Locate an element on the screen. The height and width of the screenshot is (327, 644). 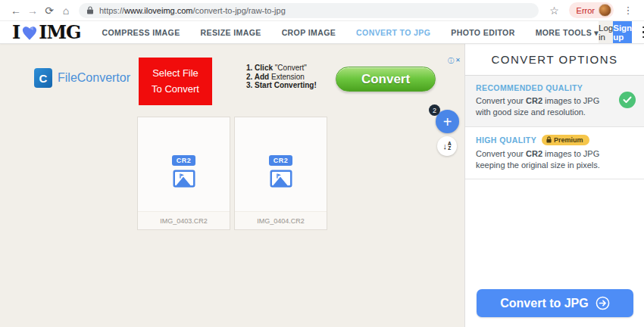
url-path: /convert-to-jpg/raw-to-jpg is located at coordinates (239, 11).